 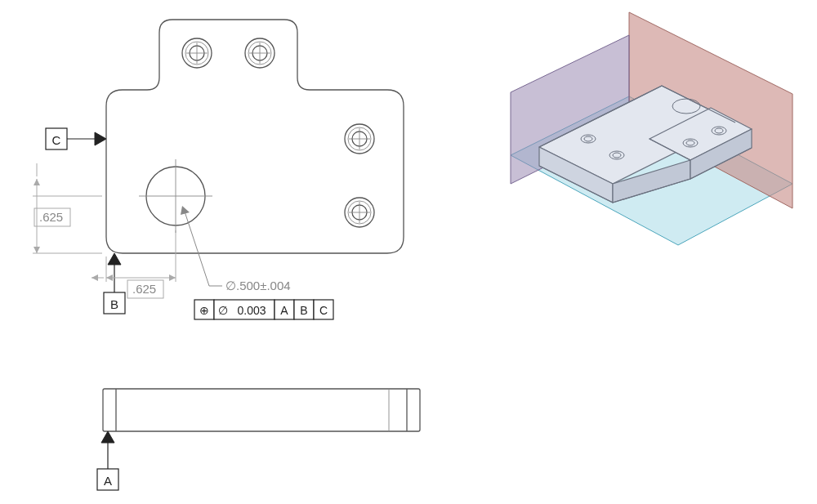 I want to click on hole-callout: ∅.500±.004, so click(x=235, y=249).